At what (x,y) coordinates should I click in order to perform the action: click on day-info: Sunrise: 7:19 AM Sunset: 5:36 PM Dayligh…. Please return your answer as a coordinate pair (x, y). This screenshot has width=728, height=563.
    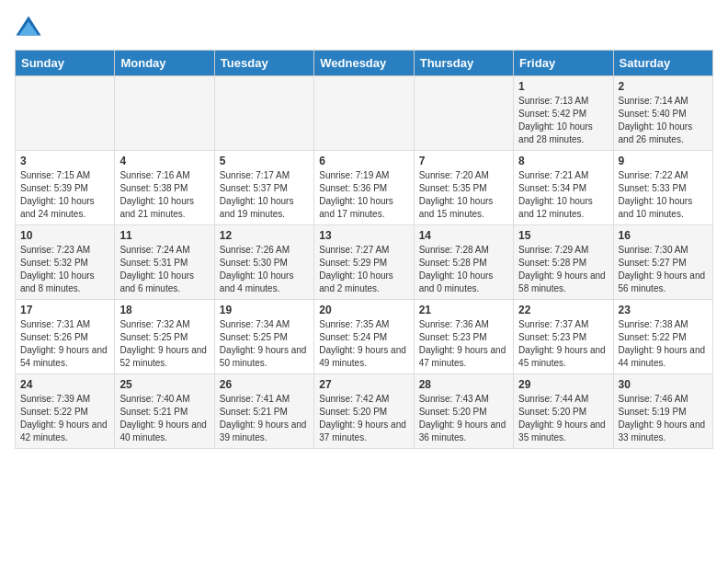
    Looking at the image, I should click on (364, 195).